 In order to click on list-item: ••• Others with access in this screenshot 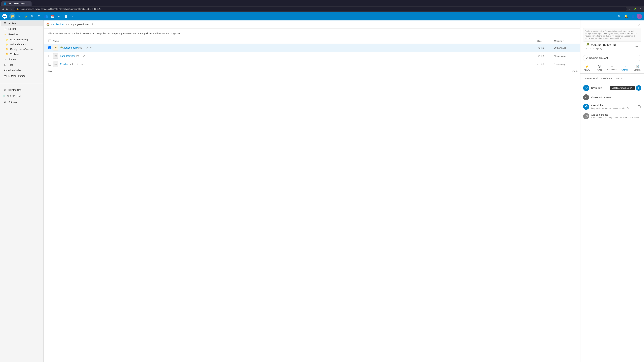, I will do `click(612, 97)`.